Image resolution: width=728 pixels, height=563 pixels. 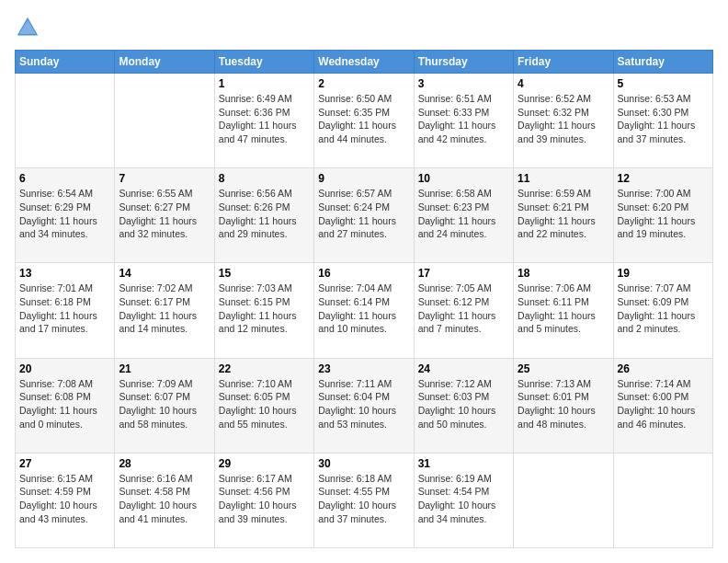 I want to click on day-number: 15, so click(x=265, y=273).